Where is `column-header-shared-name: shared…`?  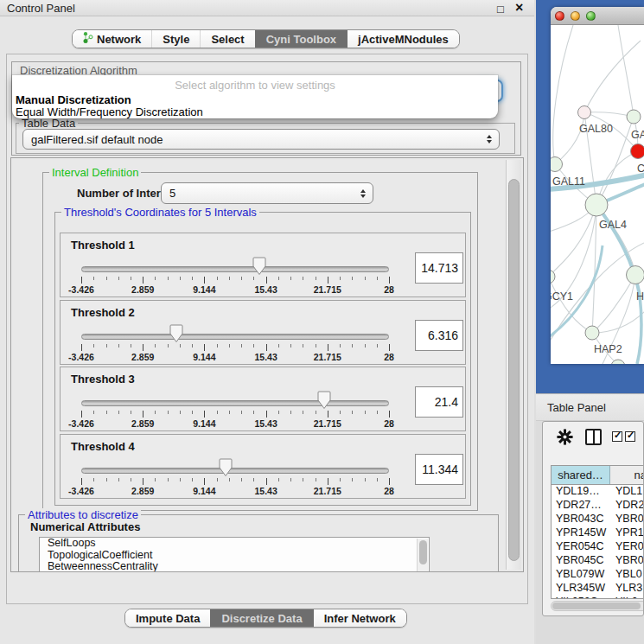 column-header-shared-name: shared… is located at coordinates (581, 475).